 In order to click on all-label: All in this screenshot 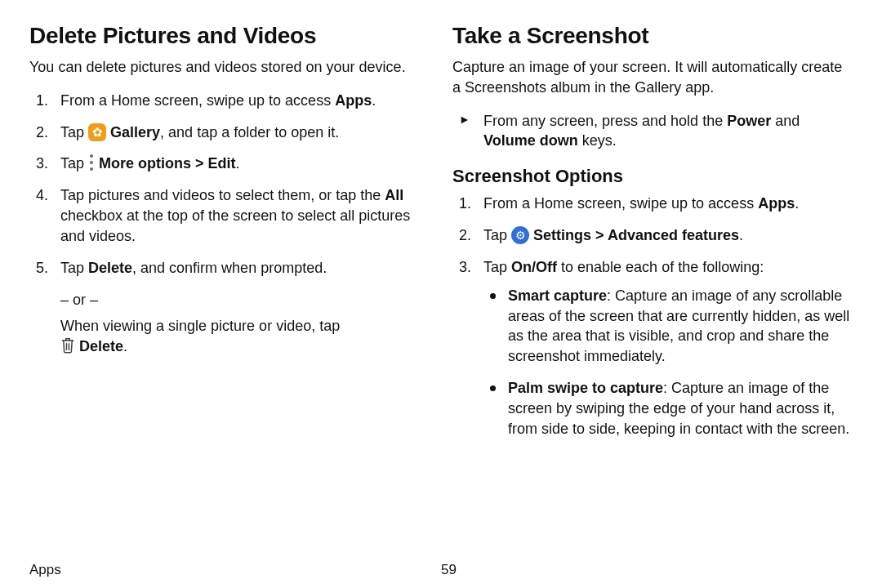, I will do `click(394, 195)`.